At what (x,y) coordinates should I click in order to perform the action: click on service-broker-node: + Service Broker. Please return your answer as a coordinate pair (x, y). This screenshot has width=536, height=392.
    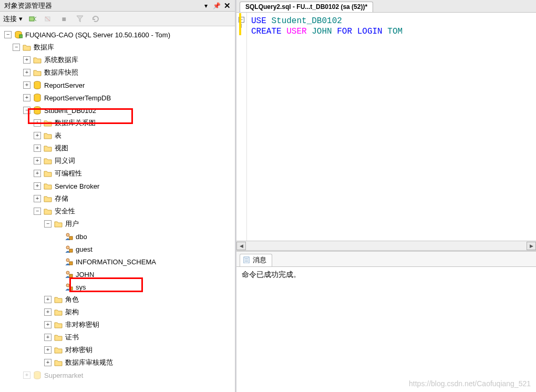
    Looking at the image, I should click on (118, 186).